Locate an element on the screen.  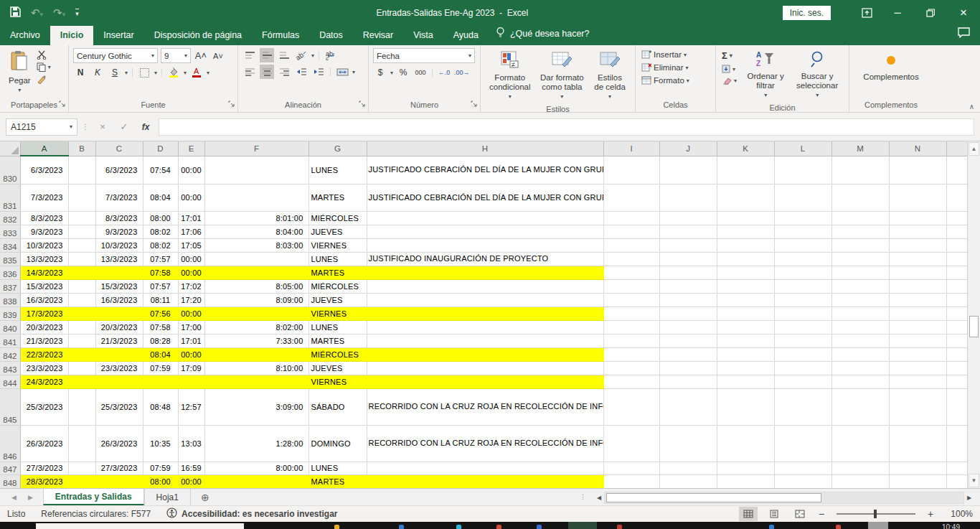
cell-M846 is located at coordinates (860, 444).